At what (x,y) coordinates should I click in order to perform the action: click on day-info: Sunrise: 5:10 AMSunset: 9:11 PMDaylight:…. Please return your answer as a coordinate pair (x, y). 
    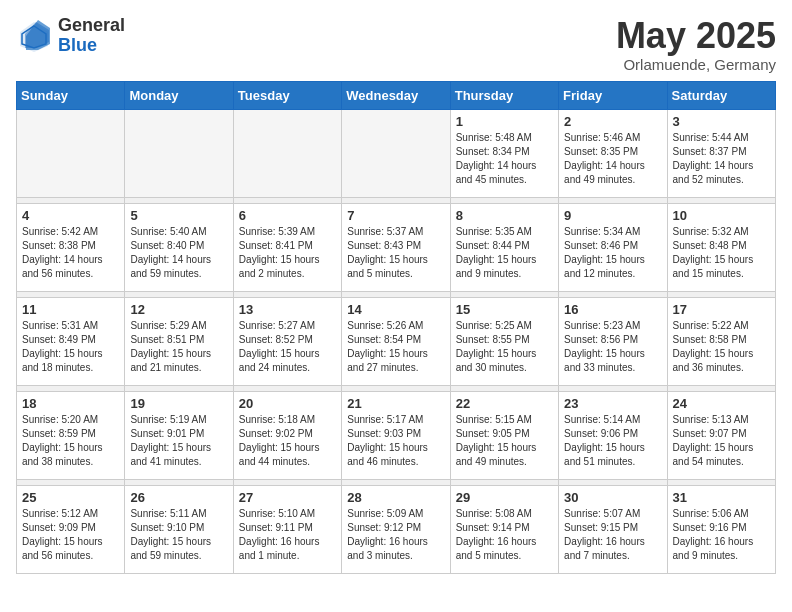
    Looking at the image, I should click on (288, 535).